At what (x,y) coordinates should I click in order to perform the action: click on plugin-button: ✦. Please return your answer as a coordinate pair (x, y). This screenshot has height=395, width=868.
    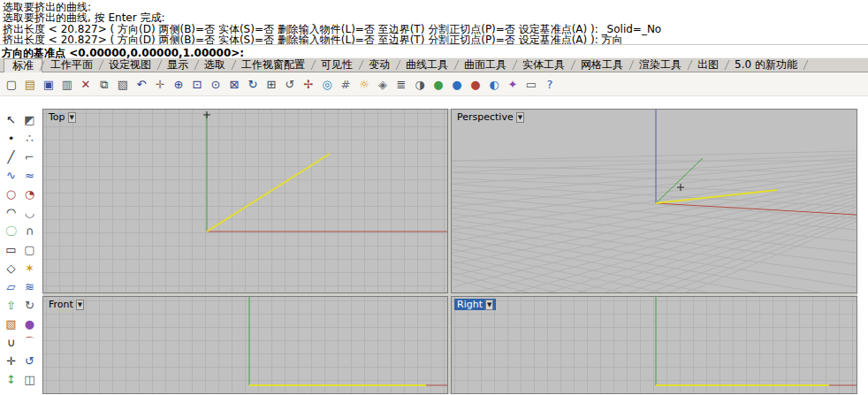
    Looking at the image, I should click on (513, 84).